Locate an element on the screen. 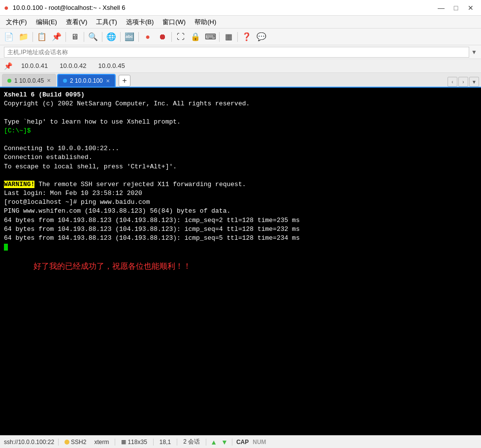  tab-1-close: ✕ is located at coordinates (49, 81).